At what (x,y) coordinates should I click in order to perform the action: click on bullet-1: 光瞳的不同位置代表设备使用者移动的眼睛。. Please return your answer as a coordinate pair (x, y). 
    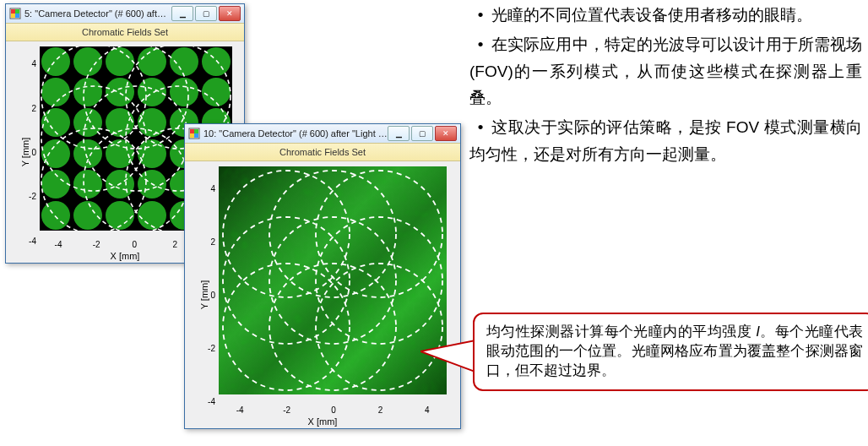
    Looking at the image, I should click on (652, 15).